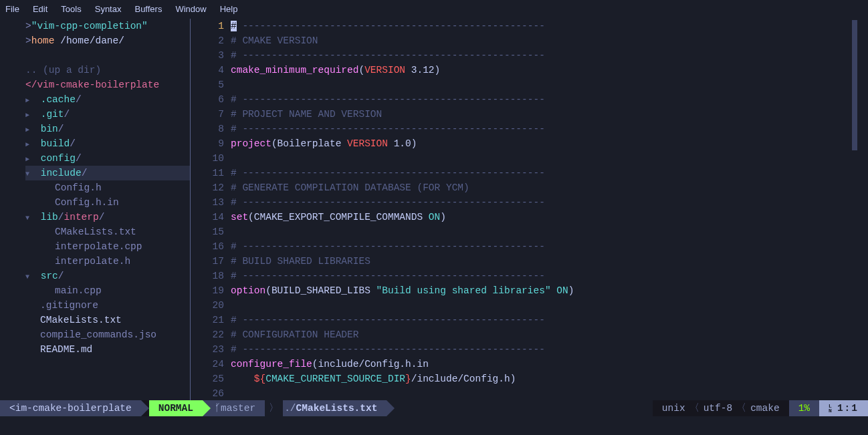  Describe the element at coordinates (550, 276) in the screenshot. I see `code-line-18: # --------------------------------------…` at that location.